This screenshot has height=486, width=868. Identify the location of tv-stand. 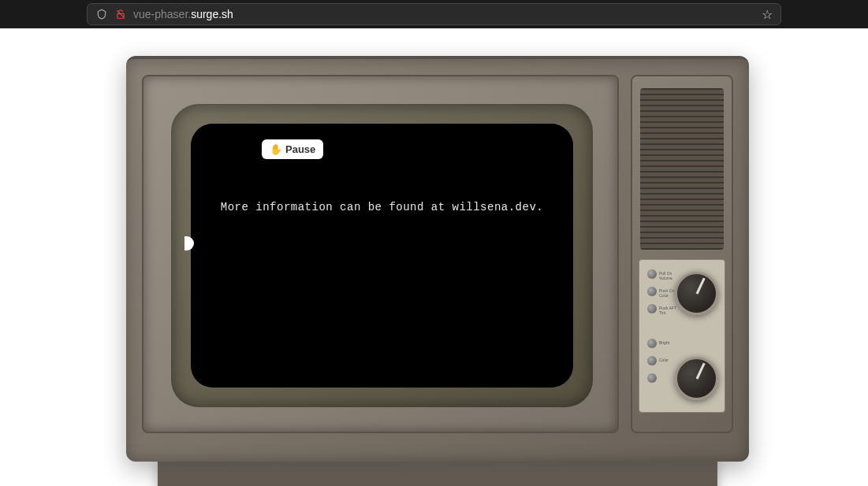
(438, 472).